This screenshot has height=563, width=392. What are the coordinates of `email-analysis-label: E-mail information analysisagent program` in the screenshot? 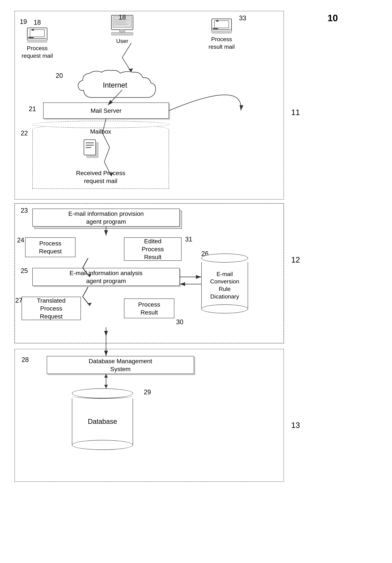 It's located at (106, 277).